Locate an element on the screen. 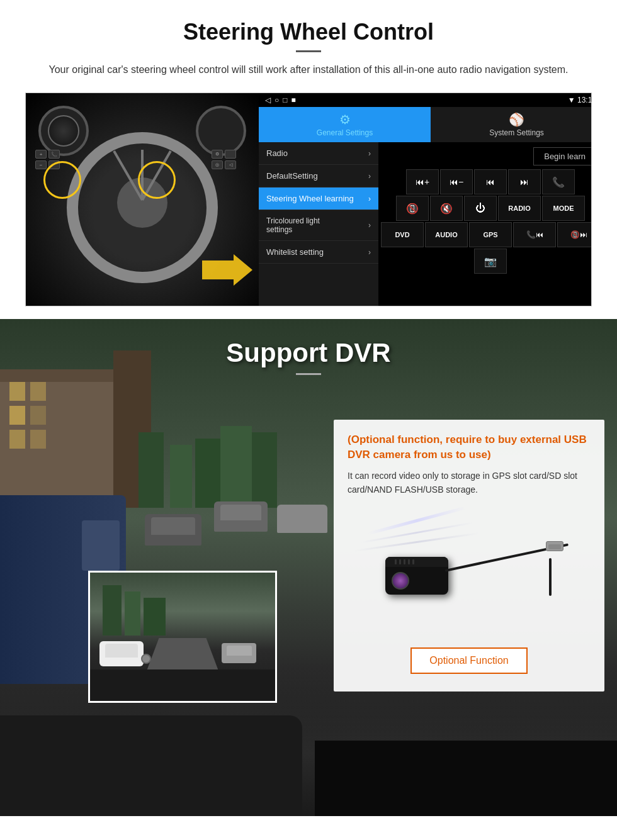 The height and width of the screenshot is (840, 617). vol-up-btn: ⏮+ is located at coordinates (422, 182).